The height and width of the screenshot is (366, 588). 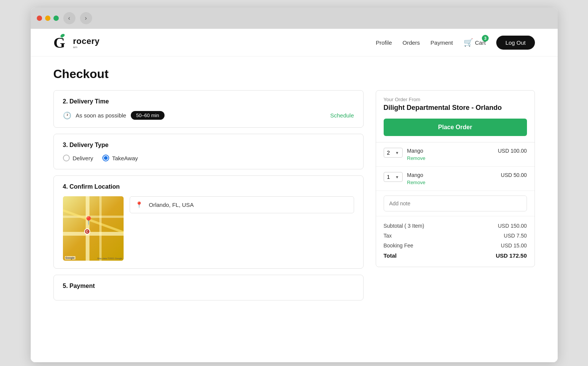 What do you see at coordinates (469, 42) in the screenshot?
I see `cart-icon: 🛒` at bounding box center [469, 42].